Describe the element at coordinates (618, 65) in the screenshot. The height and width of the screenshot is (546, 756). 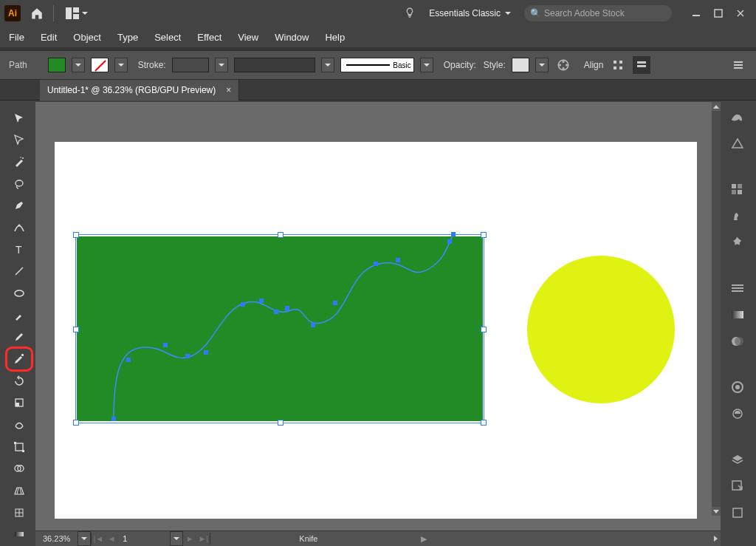
I see `align-panel-icon` at that location.